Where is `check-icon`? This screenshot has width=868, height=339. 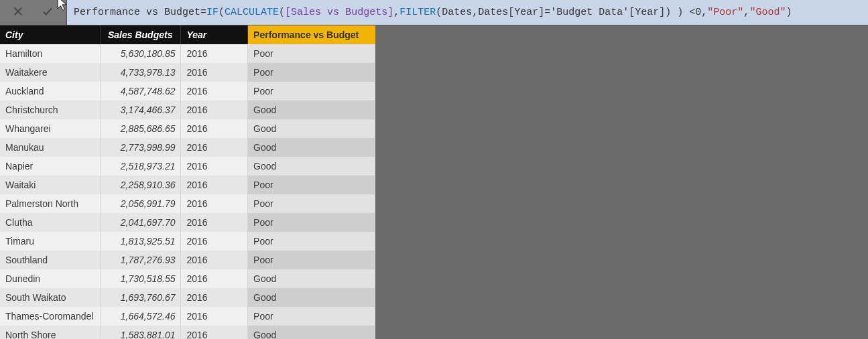 check-icon is located at coordinates (48, 13).